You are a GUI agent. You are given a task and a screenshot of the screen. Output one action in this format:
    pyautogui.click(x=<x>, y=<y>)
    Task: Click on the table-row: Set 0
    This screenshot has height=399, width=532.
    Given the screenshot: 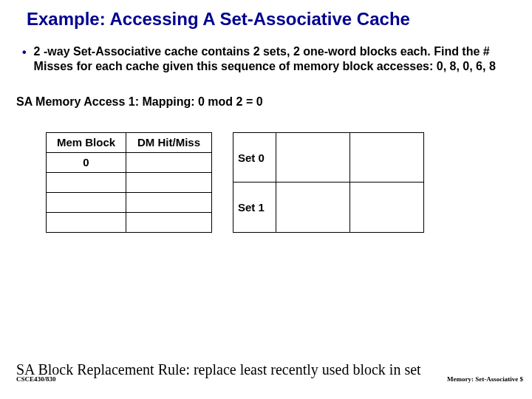 What is the action you would take?
    pyautogui.click(x=329, y=157)
    